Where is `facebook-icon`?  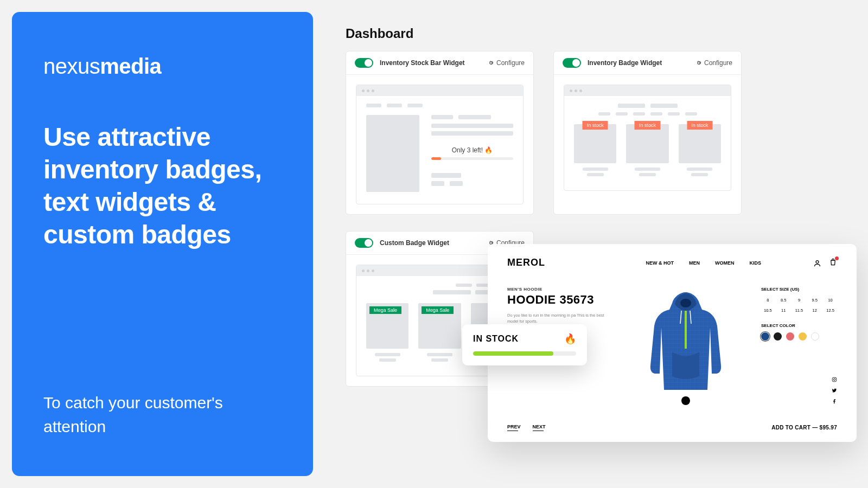
facebook-icon is located at coordinates (834, 401).